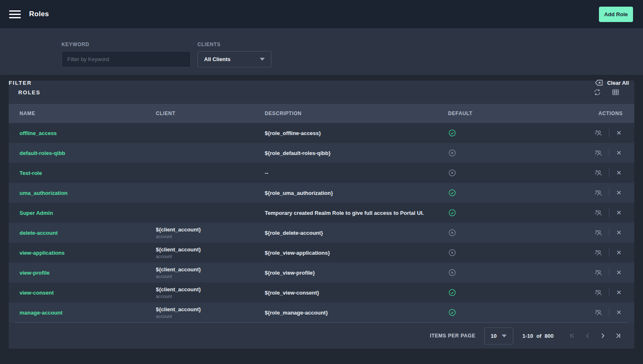 The height and width of the screenshot is (364, 643). Describe the element at coordinates (44, 193) in the screenshot. I see `role-name-link: uma_authorization` at that location.